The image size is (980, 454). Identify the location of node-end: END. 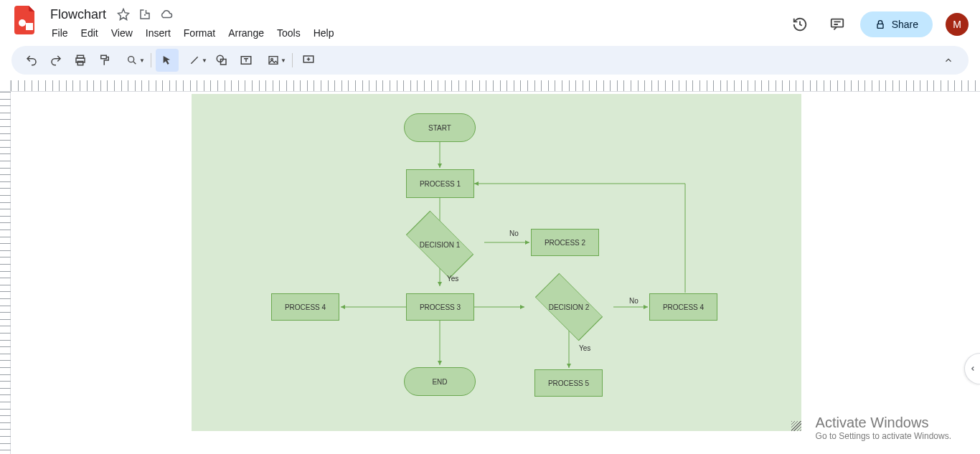
(440, 382).